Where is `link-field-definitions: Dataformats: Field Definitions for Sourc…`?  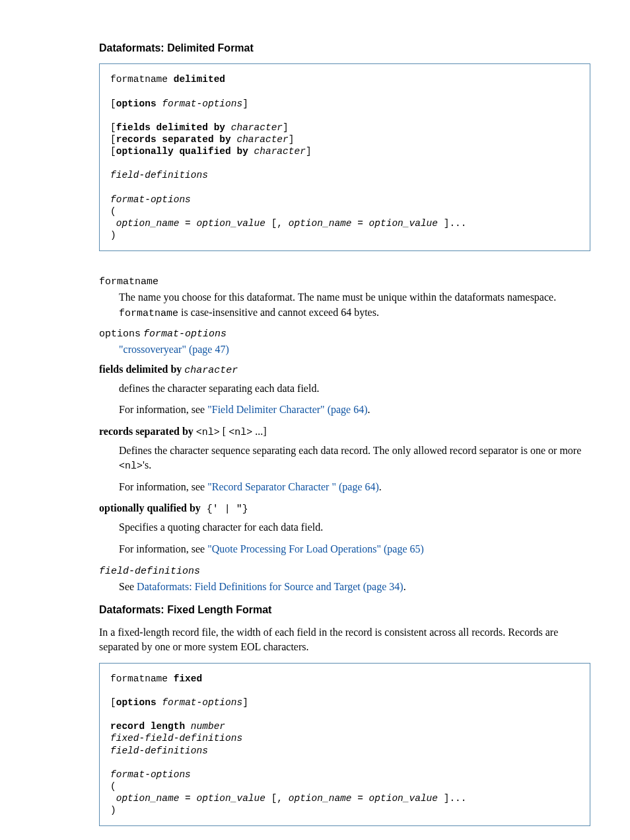 link-field-definitions: Dataformats: Field Definitions for Sourc… is located at coordinates (270, 587).